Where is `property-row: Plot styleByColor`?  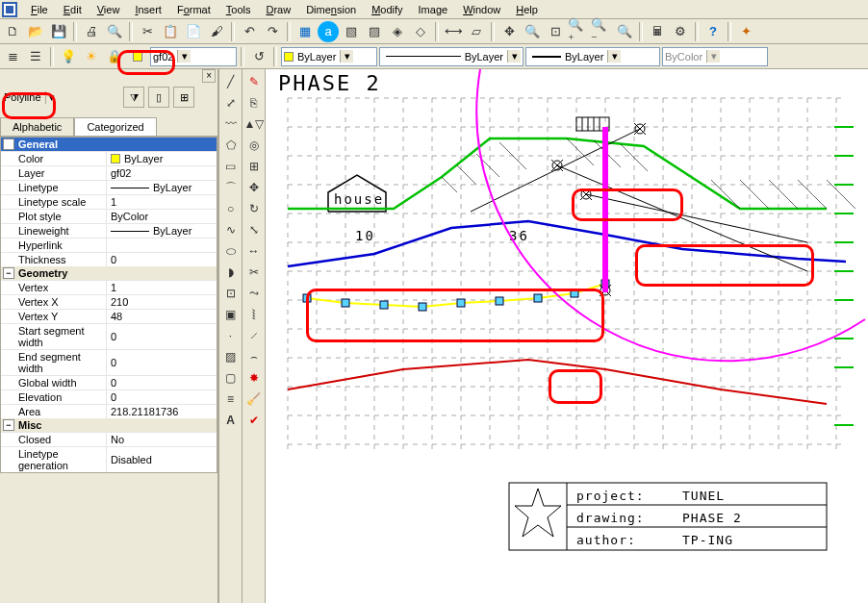 property-row: Plot styleByColor is located at coordinates (109, 215).